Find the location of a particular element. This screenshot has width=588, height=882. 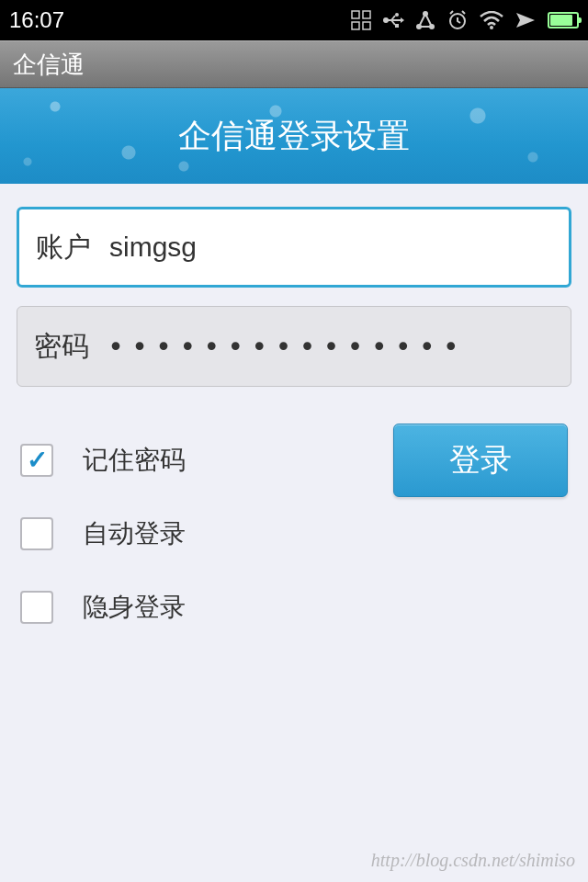

invisible-login-item: 隐身登录 is located at coordinates (207, 607).